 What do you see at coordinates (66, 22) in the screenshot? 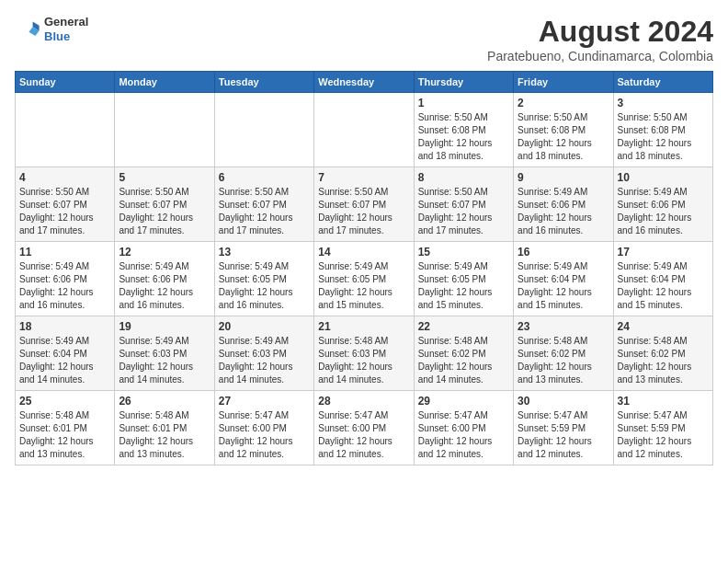
I see `logo-line1: General` at bounding box center [66, 22].